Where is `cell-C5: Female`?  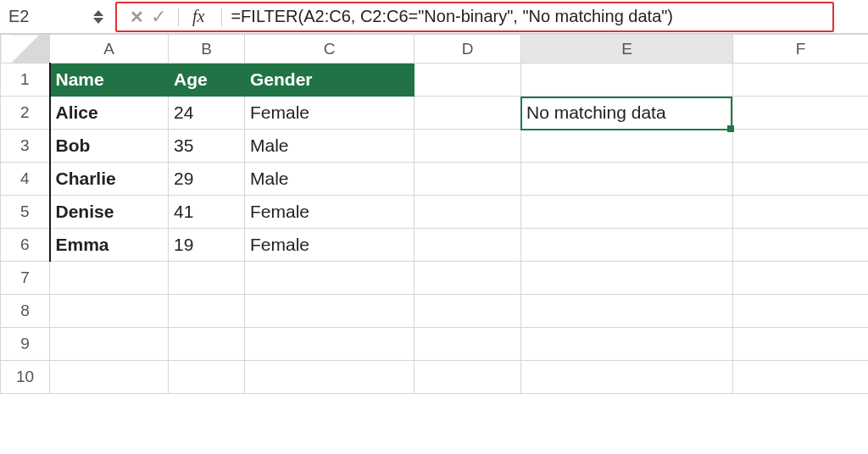 cell-C5: Female is located at coordinates (330, 212).